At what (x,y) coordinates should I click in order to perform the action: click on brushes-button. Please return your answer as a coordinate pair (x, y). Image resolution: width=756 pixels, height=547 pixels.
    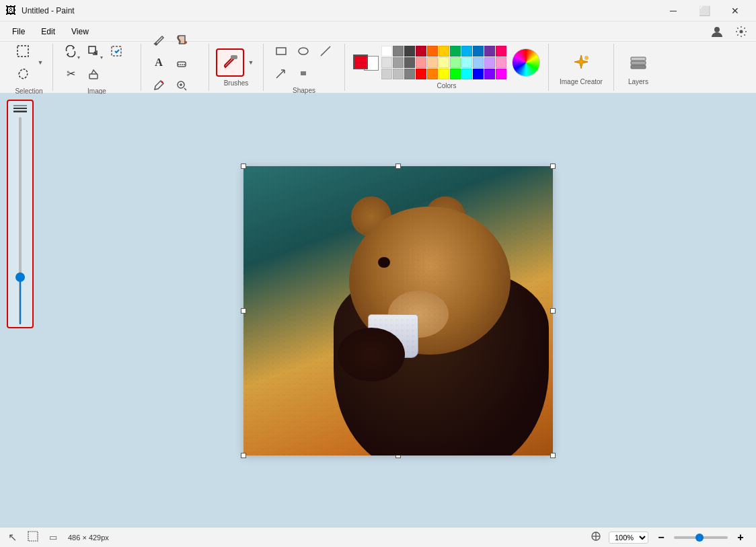
    Looking at the image, I should click on (230, 63).